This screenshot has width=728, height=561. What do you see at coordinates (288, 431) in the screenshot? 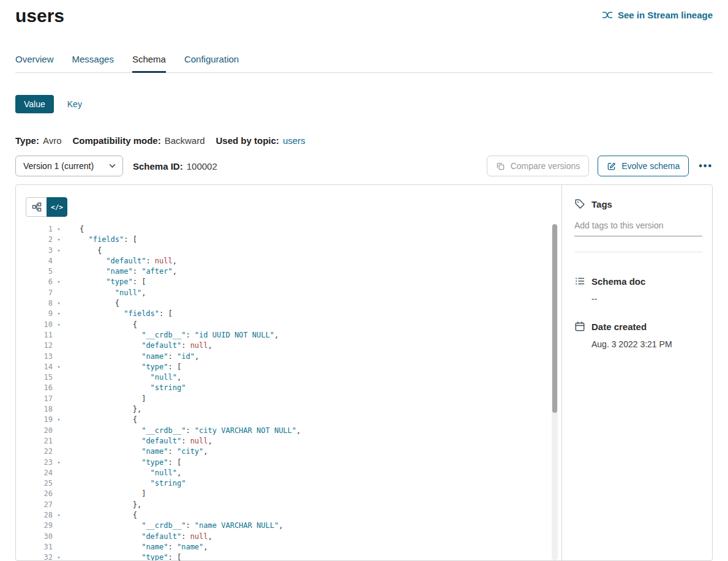
I see `code-line: 20 "__crdb__": "city VARCHAR NOT NULL",` at bounding box center [288, 431].